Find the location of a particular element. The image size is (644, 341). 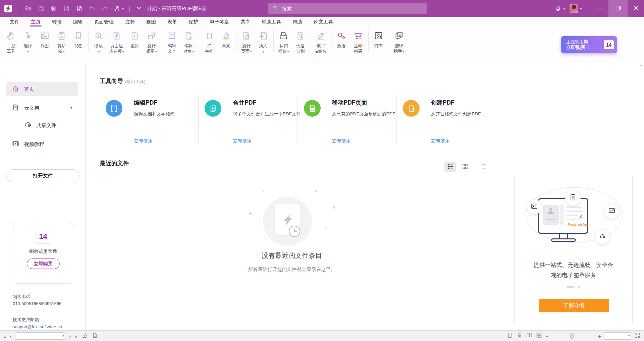

carousel-dot is located at coordinates (579, 287).